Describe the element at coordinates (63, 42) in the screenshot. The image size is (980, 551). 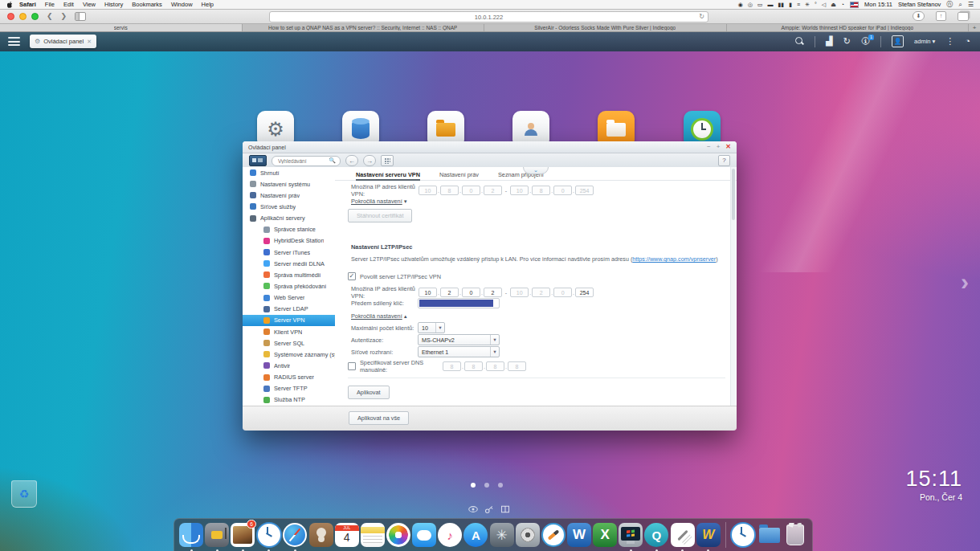
I see `open-app-tab: ⚙ Ovládací panel ✕` at that location.